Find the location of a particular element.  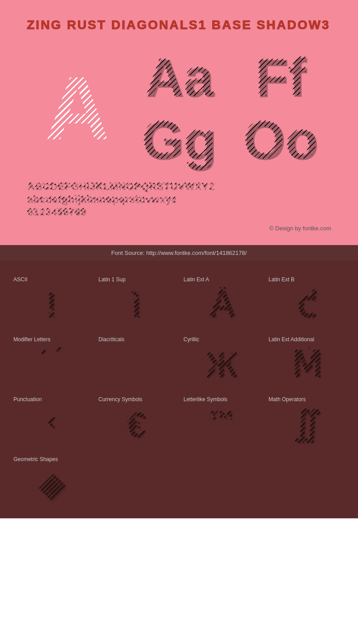

glyph-item-currency: Currency Symbols € is located at coordinates (136, 419).